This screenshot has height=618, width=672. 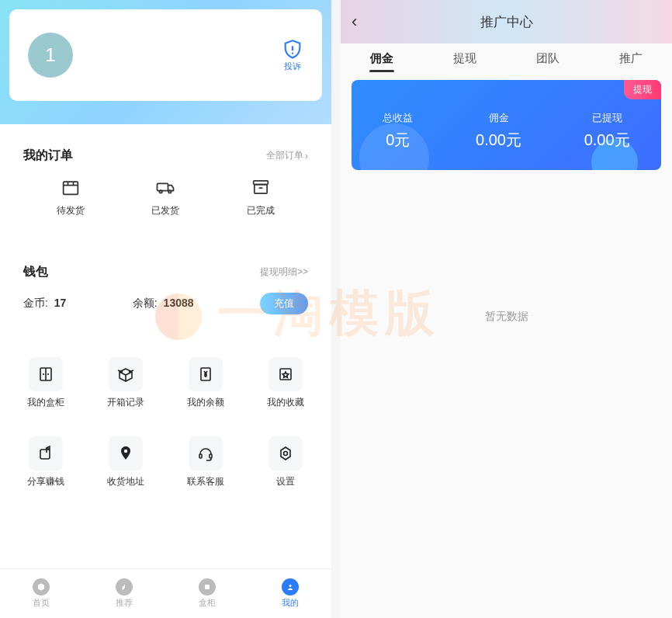 What do you see at coordinates (41, 593) in the screenshot?
I see `tab-home: 首页` at bounding box center [41, 593].